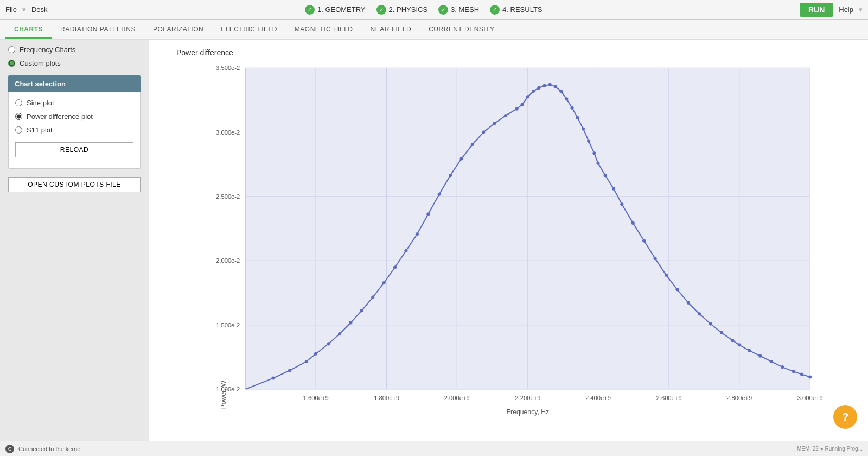 This screenshot has width=868, height=456. Describe the element at coordinates (50, 449) in the screenshot. I see `connection-status: Connected to the kernel` at that location.